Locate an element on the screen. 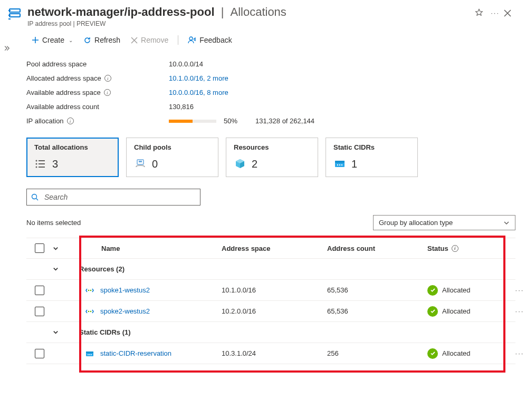  favorite-icon is located at coordinates (479, 13).